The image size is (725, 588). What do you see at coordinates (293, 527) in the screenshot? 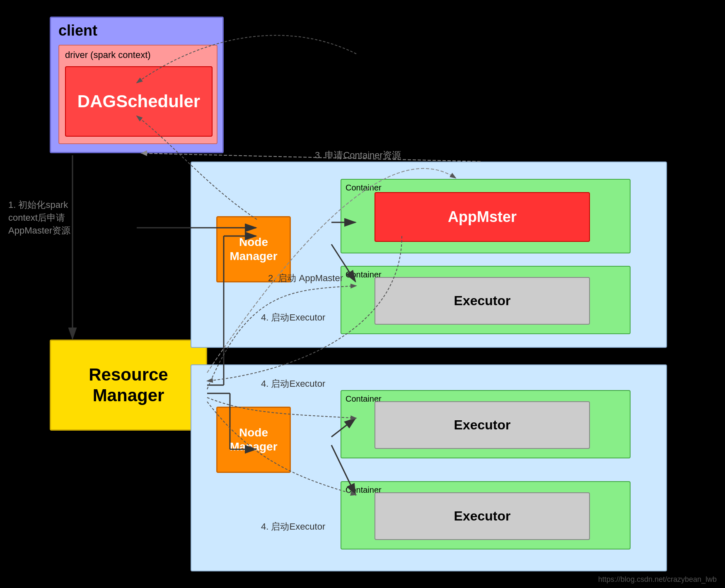
I see `annotation-launch-executor-bottom2: 4. 启动Executor` at bounding box center [293, 527].